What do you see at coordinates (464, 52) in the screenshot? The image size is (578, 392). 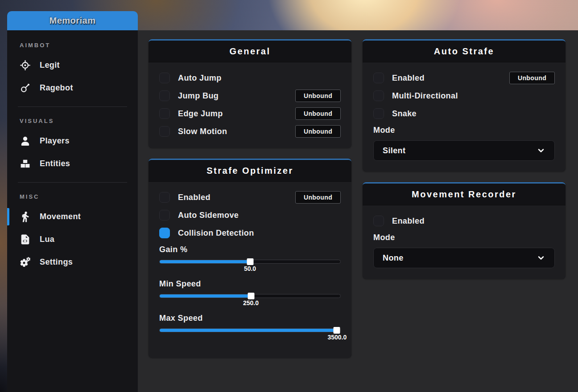 I see `panel-title: Auto Strafe` at bounding box center [464, 52].